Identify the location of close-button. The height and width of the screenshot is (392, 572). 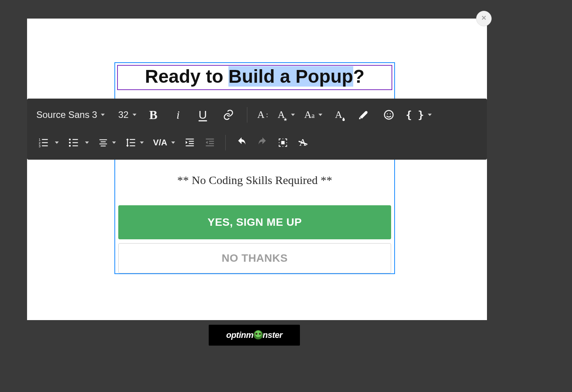
(484, 19).